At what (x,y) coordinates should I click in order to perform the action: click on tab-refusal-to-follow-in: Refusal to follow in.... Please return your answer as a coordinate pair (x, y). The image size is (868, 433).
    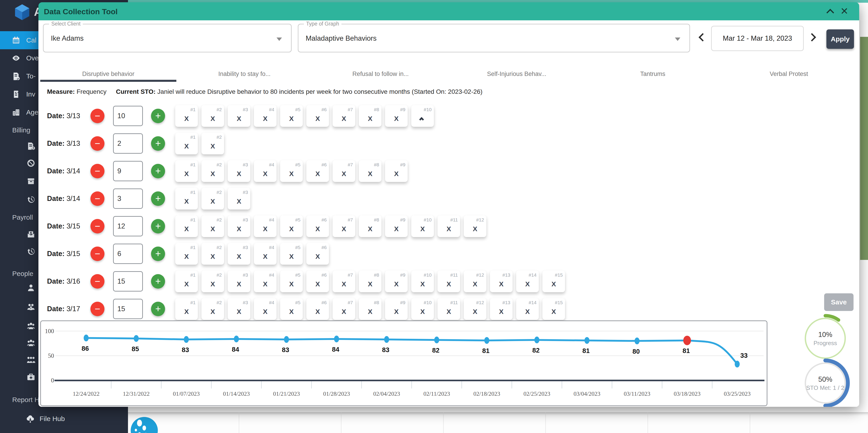
    Looking at the image, I should click on (380, 75).